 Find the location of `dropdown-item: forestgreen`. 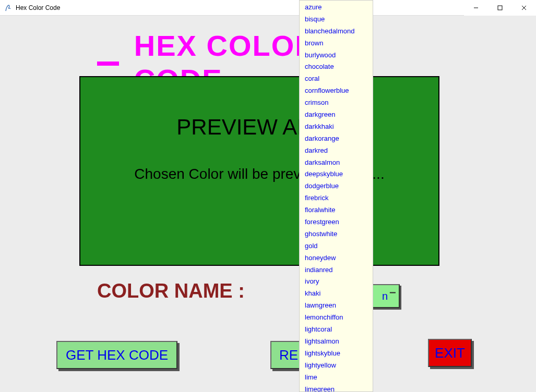

dropdown-item: forestgreen is located at coordinates (336, 222).